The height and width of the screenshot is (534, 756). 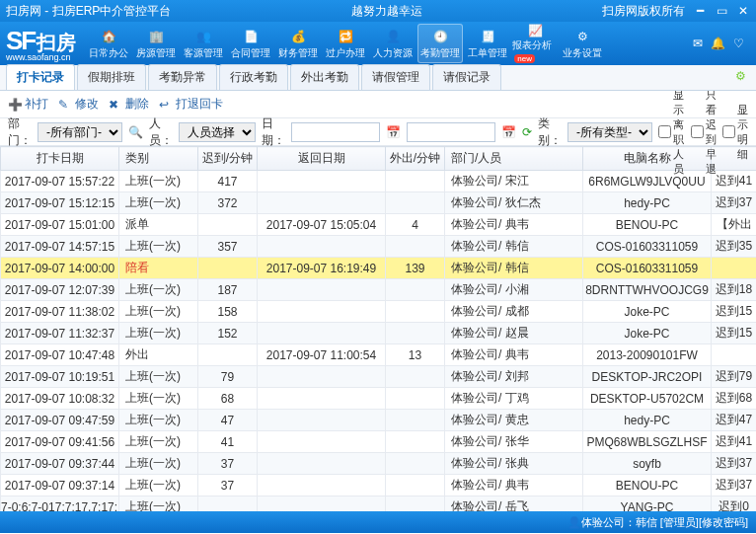 What do you see at coordinates (440, 37) in the screenshot?
I see `clock-icon: 🕘` at bounding box center [440, 37].